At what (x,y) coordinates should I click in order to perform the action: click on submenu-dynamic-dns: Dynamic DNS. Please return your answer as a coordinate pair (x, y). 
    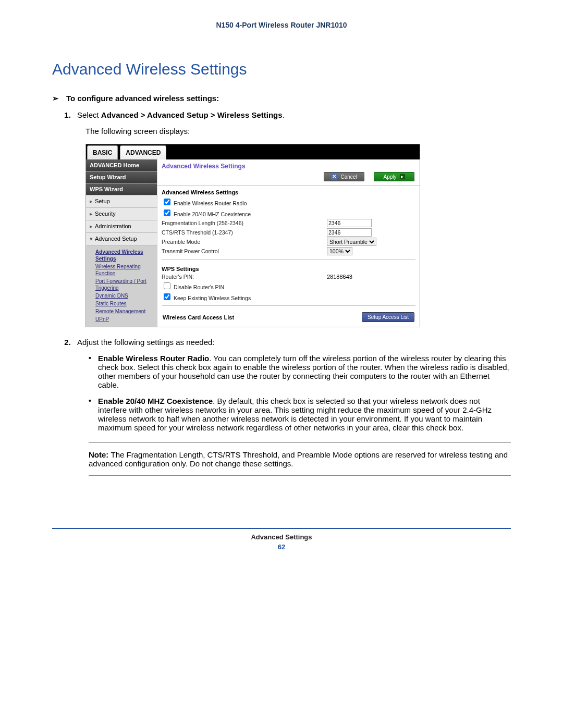
    Looking at the image, I should click on (125, 296).